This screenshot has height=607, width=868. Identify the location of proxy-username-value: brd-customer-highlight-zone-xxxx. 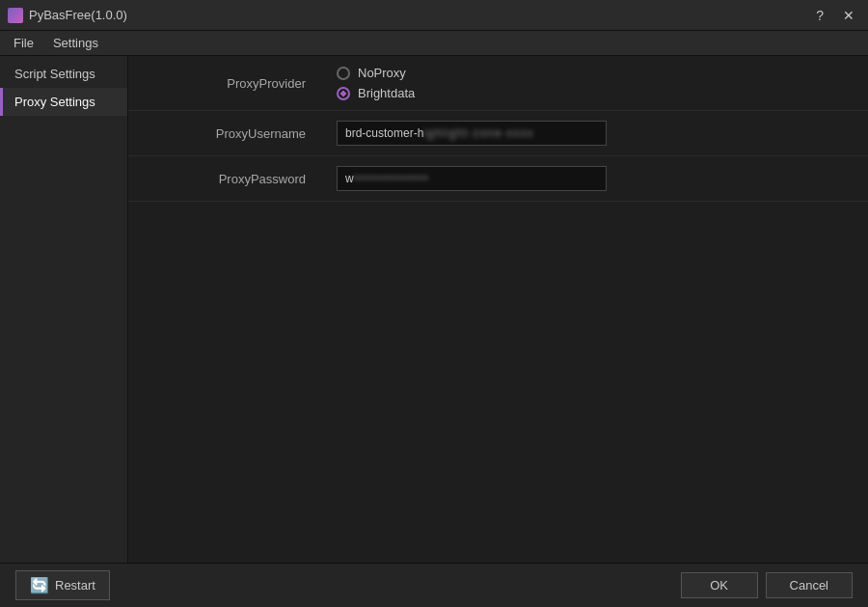
(594, 133).